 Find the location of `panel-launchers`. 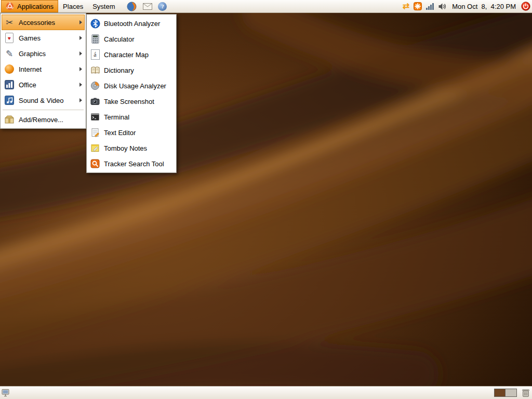

panel-launchers is located at coordinates (147, 6).